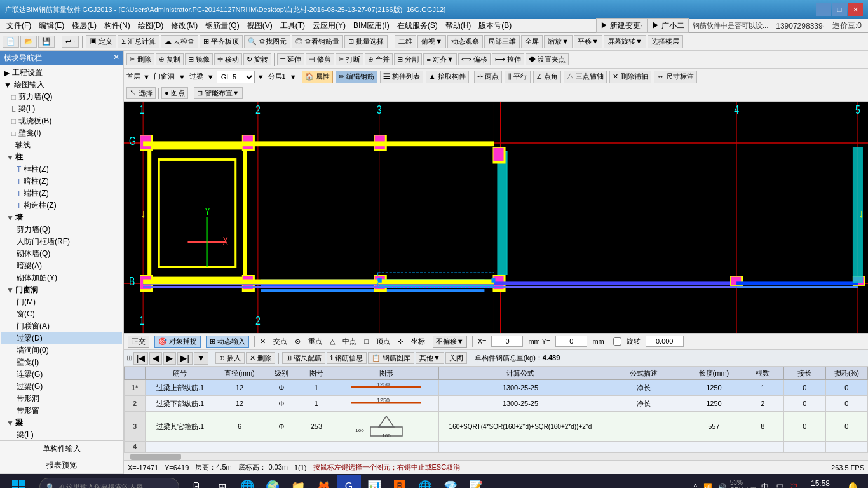 This screenshot has height=488, width=868. I want to click on tray-volume: 🔊, so click(722, 485).